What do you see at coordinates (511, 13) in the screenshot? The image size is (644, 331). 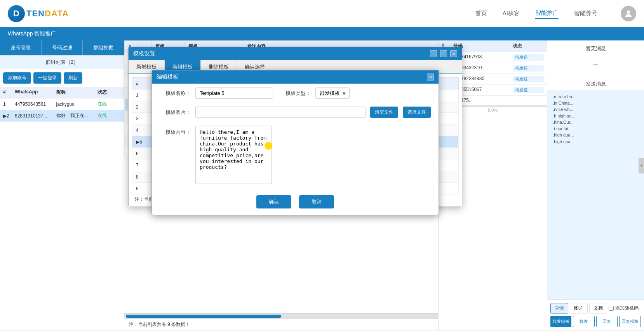 I see `nav-ai: AI获客` at bounding box center [511, 13].